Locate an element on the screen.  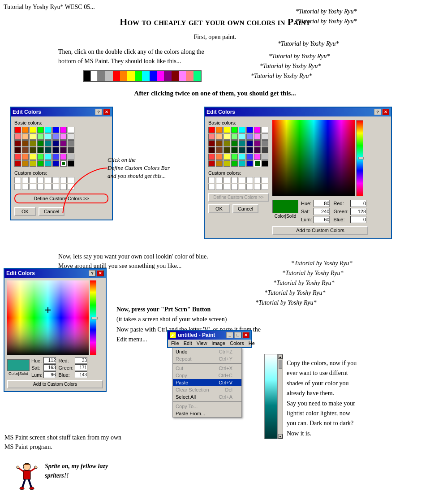
dialog-small-help-btn: ? is located at coordinates (99, 112).